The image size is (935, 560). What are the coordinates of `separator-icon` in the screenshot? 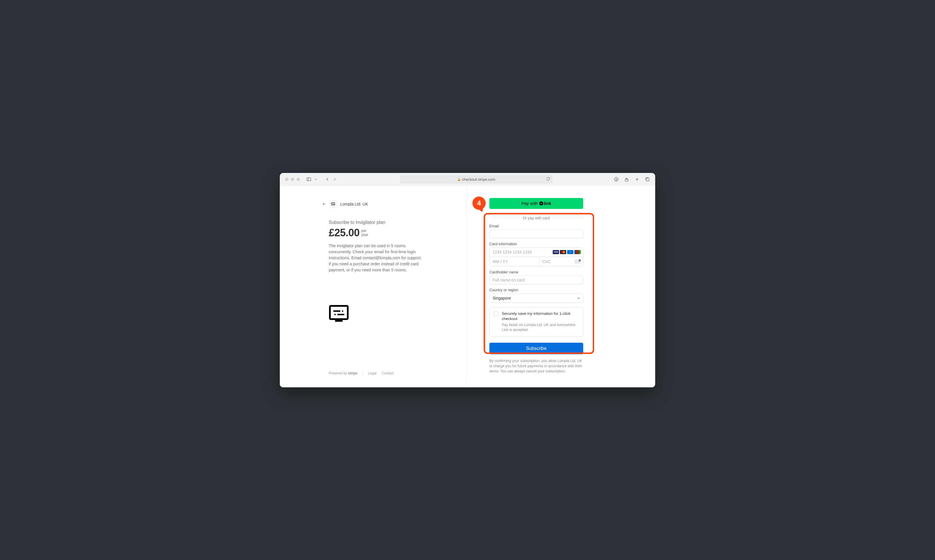 It's located at (362, 373).